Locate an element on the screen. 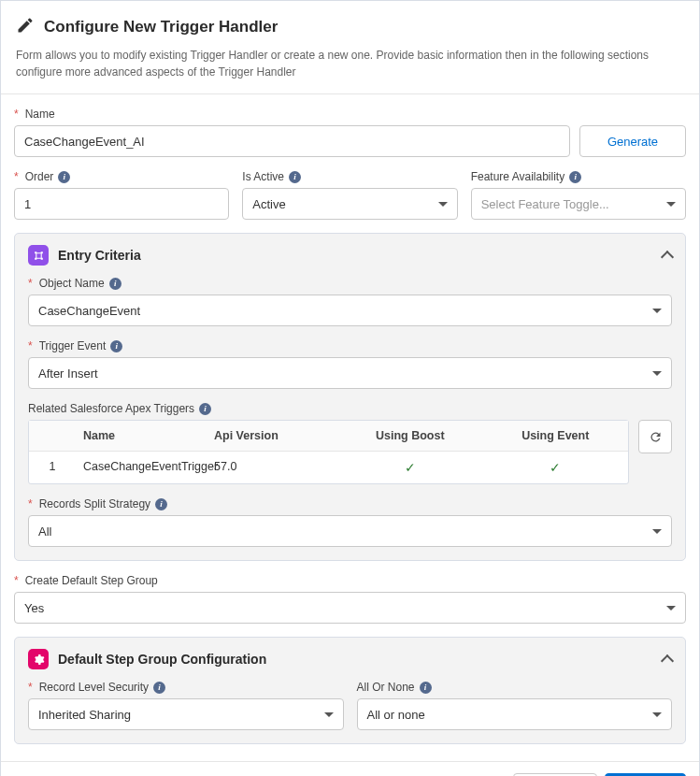  order-label: Orderi is located at coordinates (121, 177).